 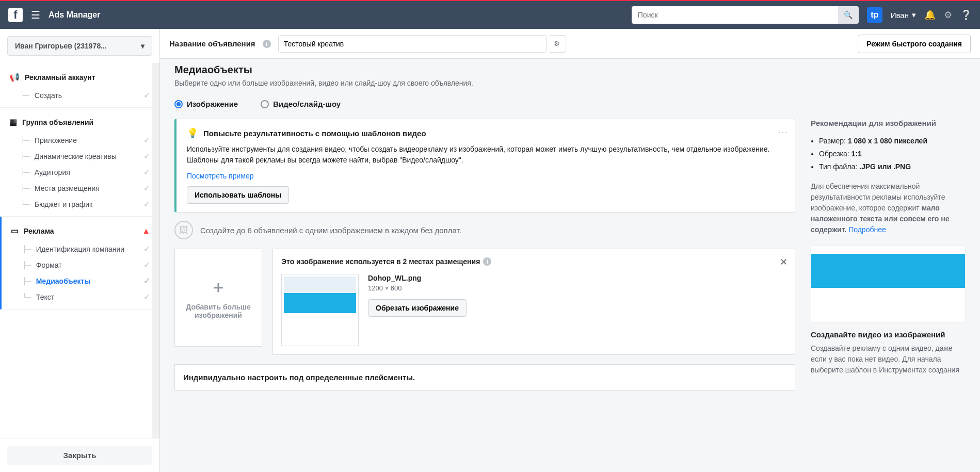 What do you see at coordinates (875, 15) in the screenshot?
I see `travelpayouts-badge-icon: tp` at bounding box center [875, 15].